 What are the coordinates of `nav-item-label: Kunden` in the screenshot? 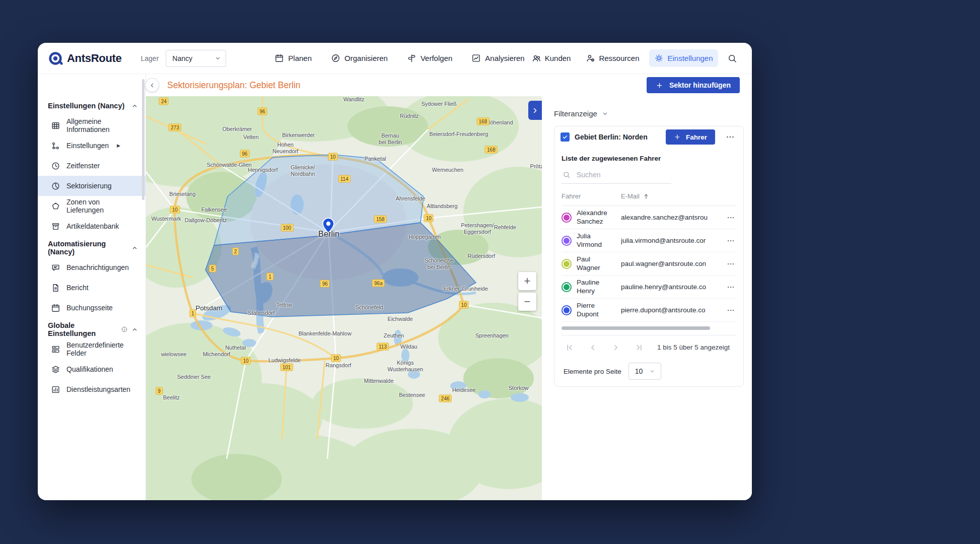 It's located at (558, 58).